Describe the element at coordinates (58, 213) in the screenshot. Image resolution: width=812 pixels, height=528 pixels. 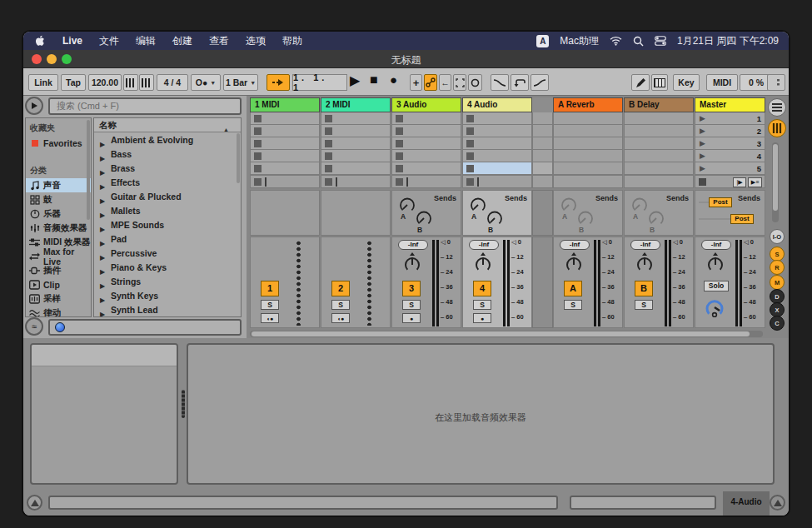
I see `sidebar-item-instrument: 乐器` at that location.